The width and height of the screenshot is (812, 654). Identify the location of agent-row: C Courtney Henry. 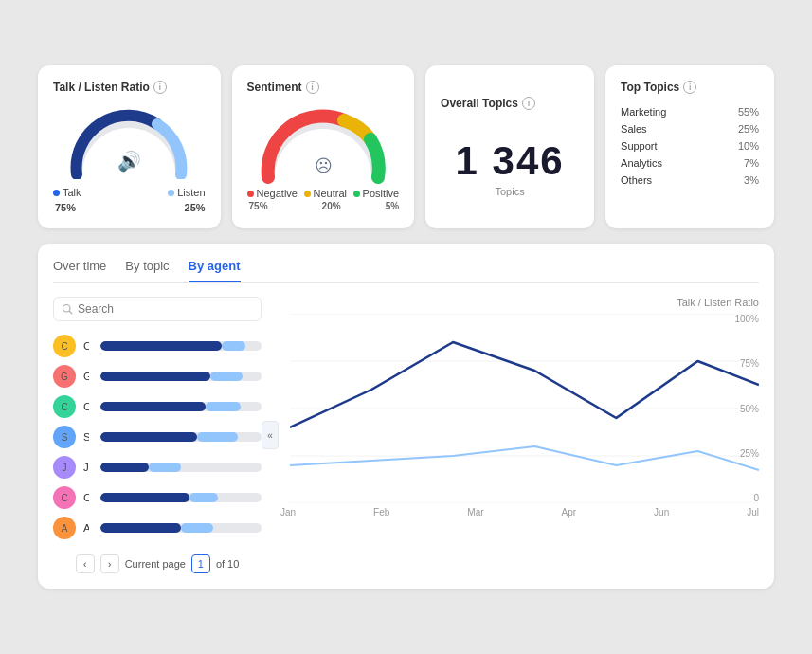
(157, 498).